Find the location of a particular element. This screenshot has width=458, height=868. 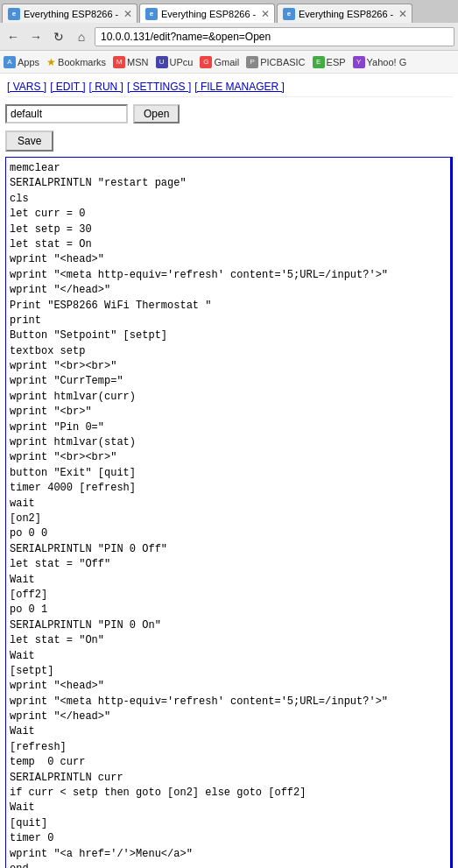

bookmark-star-icon: ★ is located at coordinates (51, 62).